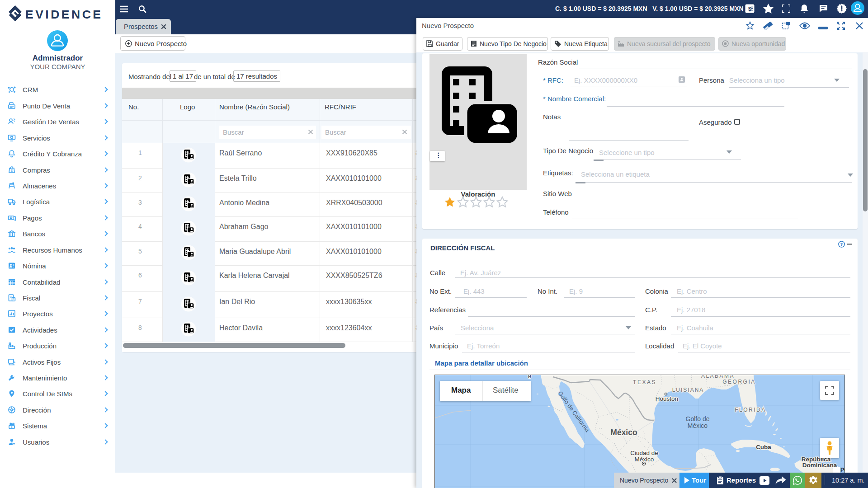 The width and height of the screenshot is (868, 488). What do you see at coordinates (698, 419) in the screenshot?
I see `svg-text: Golfo de` at bounding box center [698, 419].